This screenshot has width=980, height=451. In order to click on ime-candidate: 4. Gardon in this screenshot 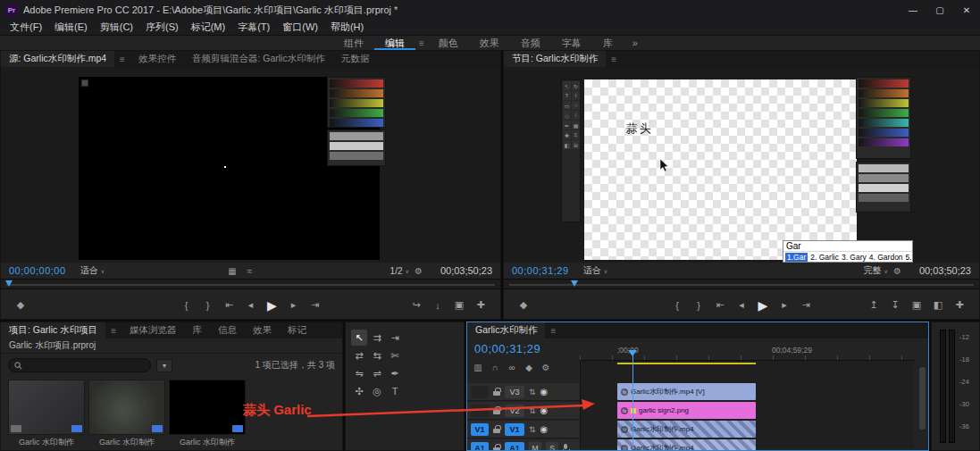, I will do `click(886, 257)`.